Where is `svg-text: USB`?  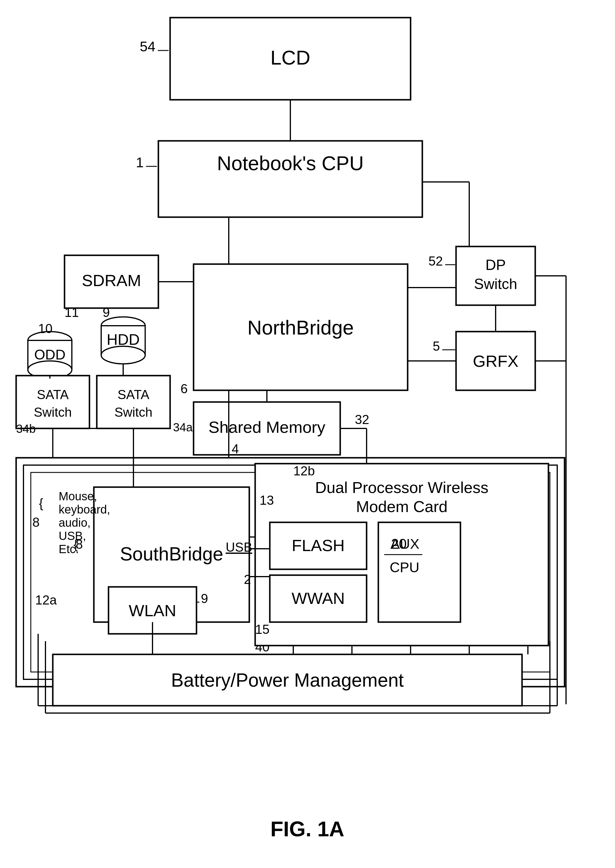 svg-text: USB is located at coordinates (239, 547).